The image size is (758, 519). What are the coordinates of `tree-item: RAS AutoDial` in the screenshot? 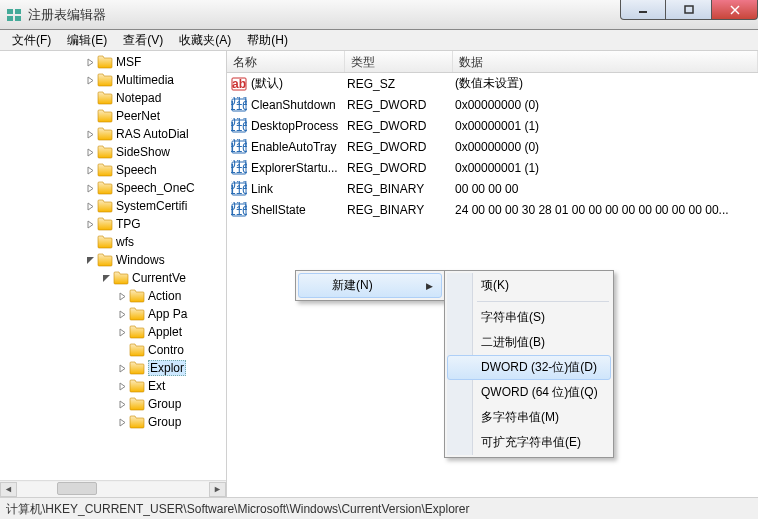 It's located at (113, 134).